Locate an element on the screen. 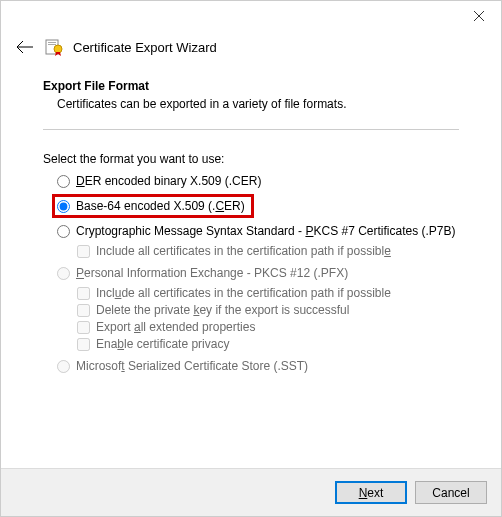  option-sst: Microsoft Serialized Certificate Store (… is located at coordinates (258, 366).